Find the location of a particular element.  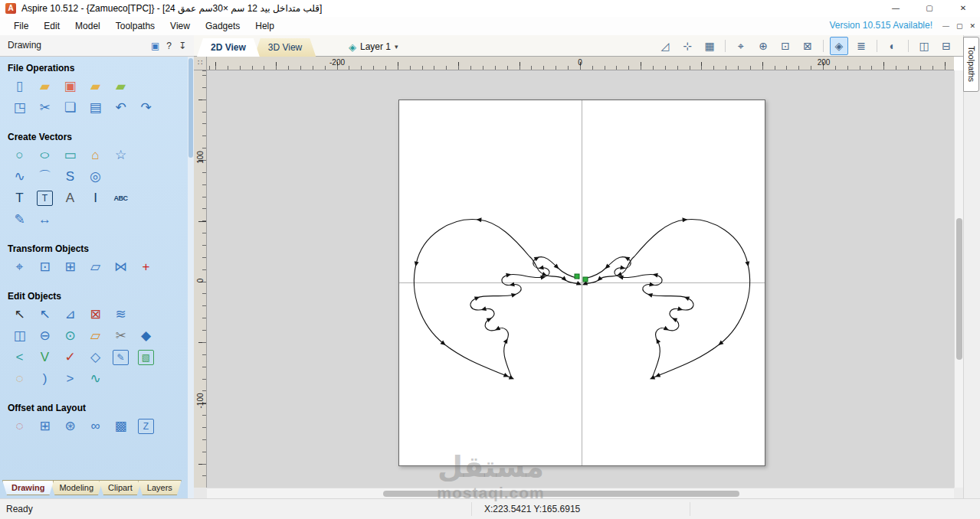

undo-icon: ↶ is located at coordinates (121, 108).